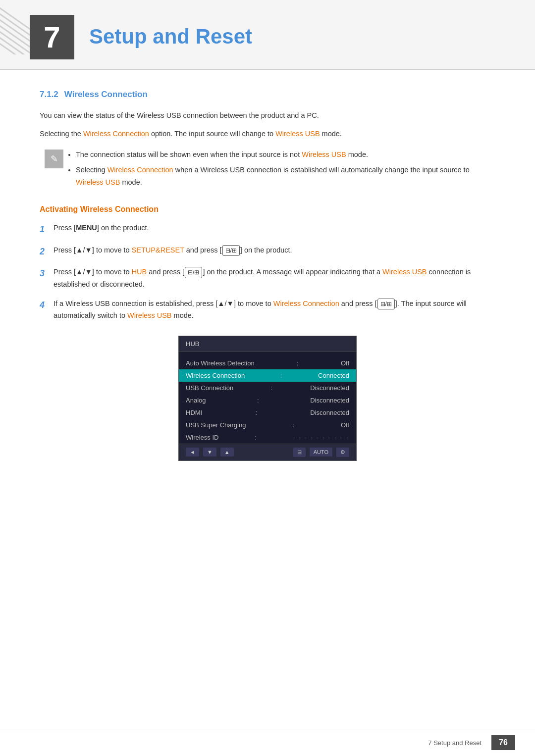 The width and height of the screenshot is (535, 756). What do you see at coordinates (268, 272) in the screenshot?
I see `steps-list: 1 Press [MENU] on the product. 2 Press […` at bounding box center [268, 272].